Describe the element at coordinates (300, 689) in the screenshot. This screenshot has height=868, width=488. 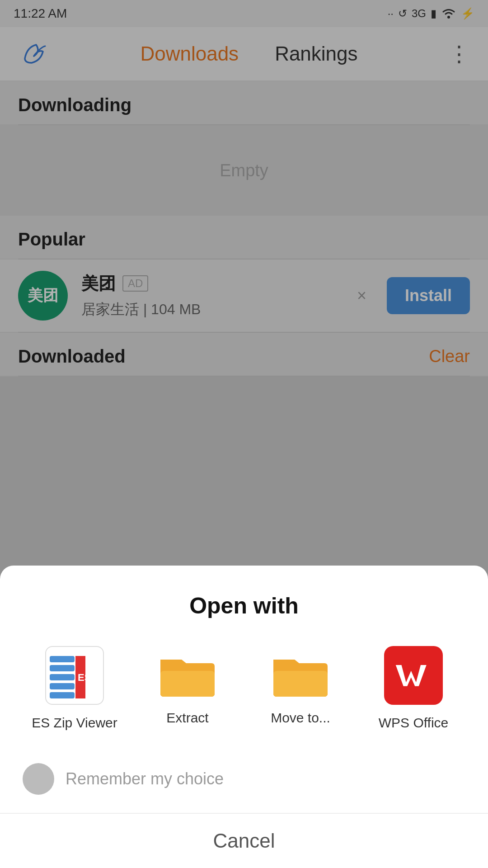
I see `modal-app-move-to: Move to...` at that location.